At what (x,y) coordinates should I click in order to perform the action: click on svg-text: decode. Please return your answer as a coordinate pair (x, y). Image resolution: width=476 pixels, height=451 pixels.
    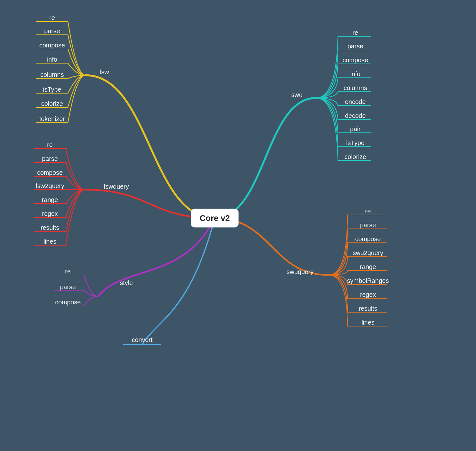
    Looking at the image, I should click on (355, 116).